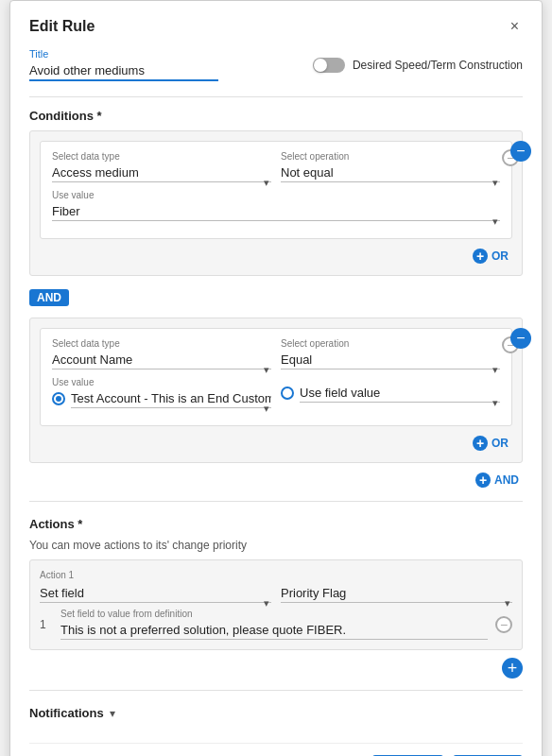  I want to click on action-group-1: Action 1 Set field Priority Flag, so click(276, 605).